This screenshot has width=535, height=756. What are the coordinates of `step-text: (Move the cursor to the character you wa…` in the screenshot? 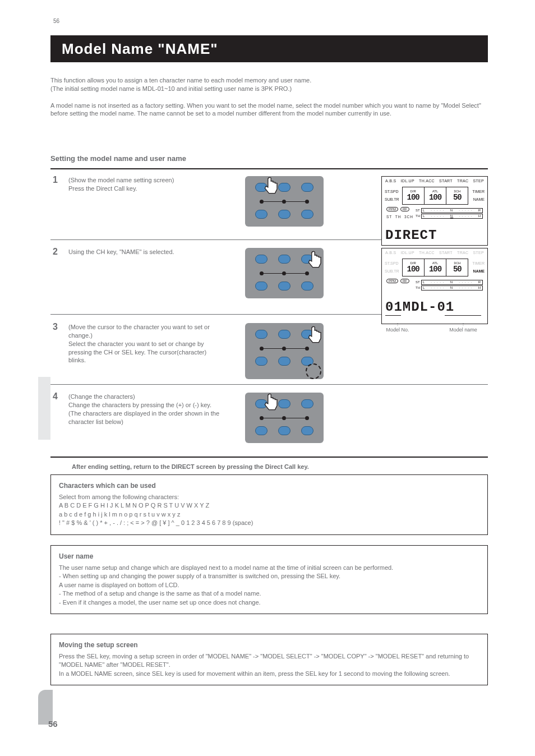 It's located at (147, 349).